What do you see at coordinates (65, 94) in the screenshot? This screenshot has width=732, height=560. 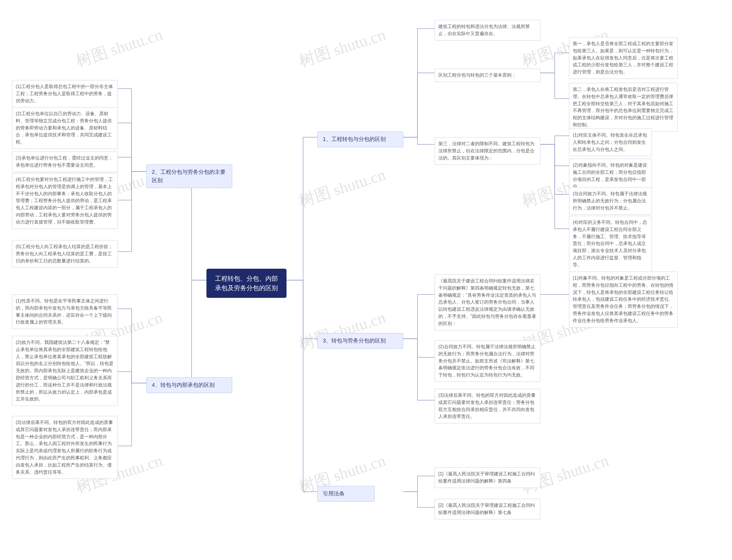 I see `b2-leaf-1: (1)工程分包人是取得总包工程中的一部分非主体工程；工程劳务分包人是取得工程中的…` at bounding box center [65, 94].